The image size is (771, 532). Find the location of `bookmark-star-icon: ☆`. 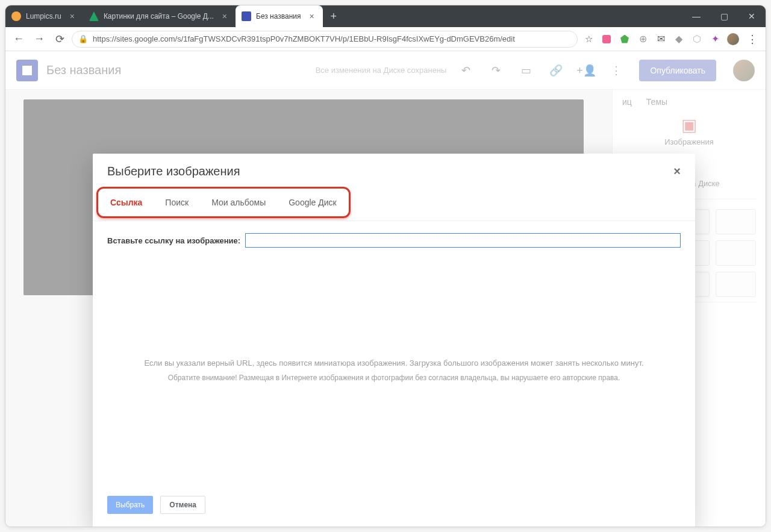

bookmark-star-icon: ☆ is located at coordinates (588, 39).